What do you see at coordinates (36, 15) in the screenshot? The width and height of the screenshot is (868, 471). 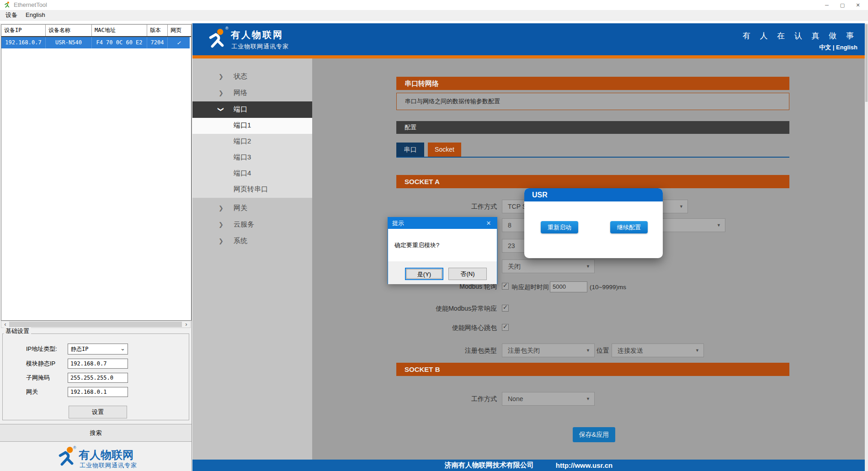 I see `menu-english: English` at bounding box center [36, 15].